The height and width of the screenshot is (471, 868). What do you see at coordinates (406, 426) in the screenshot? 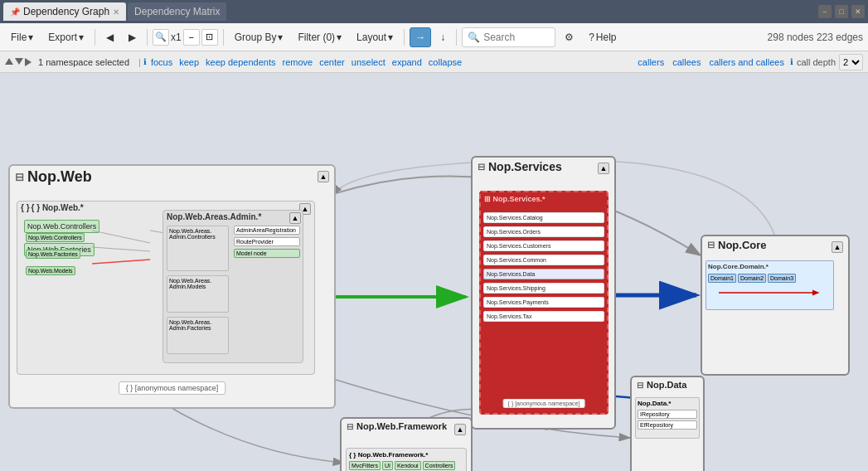
I see `nop-framework-header: ⊟ Nop.Web.Framework` at bounding box center [406, 426].